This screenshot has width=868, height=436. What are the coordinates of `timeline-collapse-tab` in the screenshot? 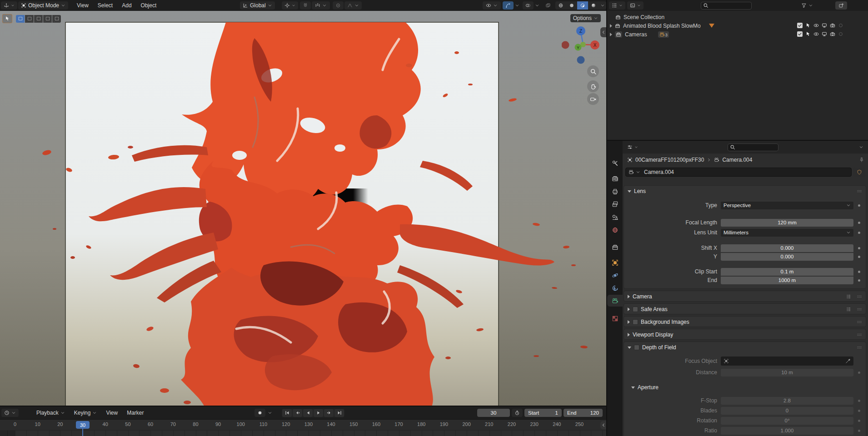 It's located at (604, 425).